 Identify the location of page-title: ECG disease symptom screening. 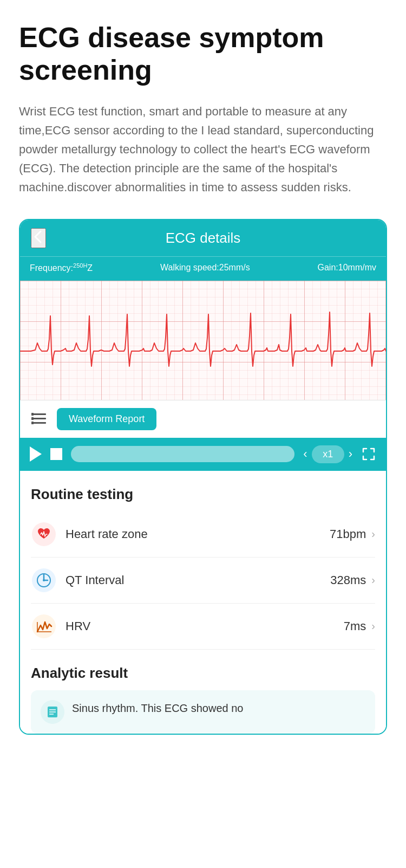
(203, 54).